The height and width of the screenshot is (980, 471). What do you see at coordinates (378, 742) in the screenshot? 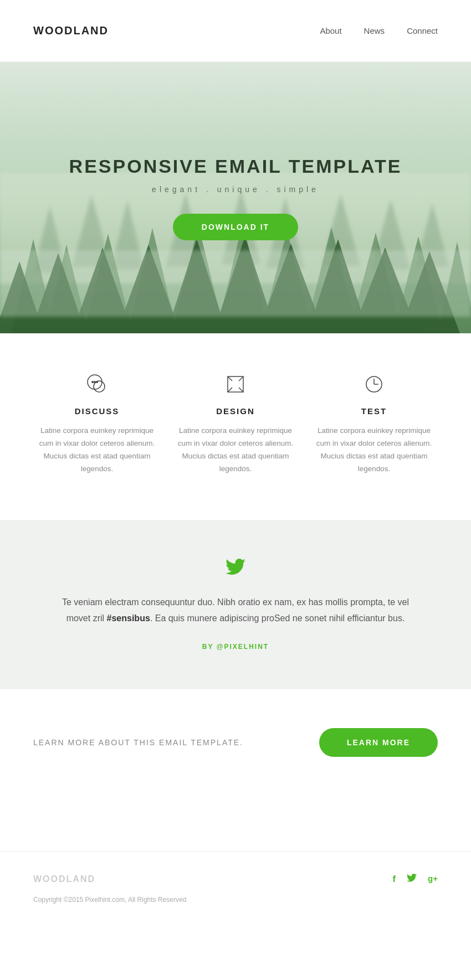
I see `learn-more-button: LEARN MORE` at bounding box center [378, 742].